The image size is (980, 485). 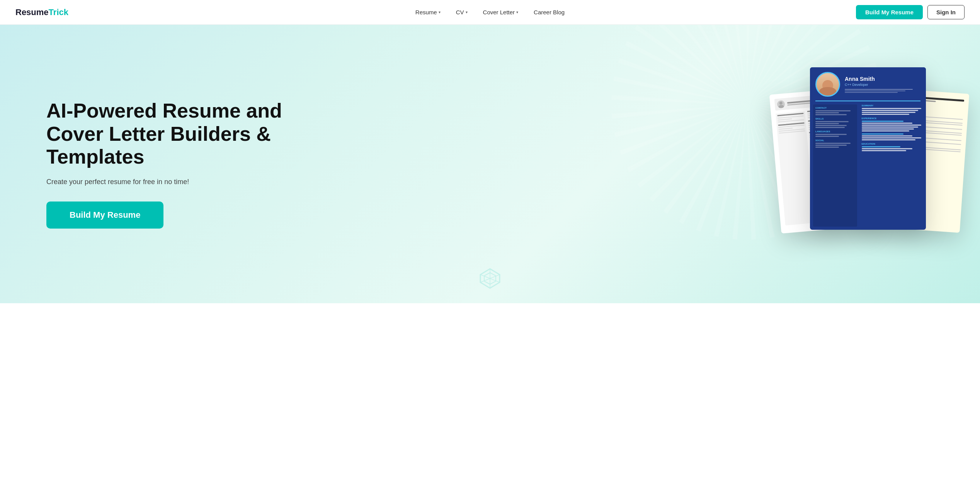 What do you see at coordinates (549, 12) in the screenshot?
I see `nav-item-career-blog: Career Blog` at bounding box center [549, 12].